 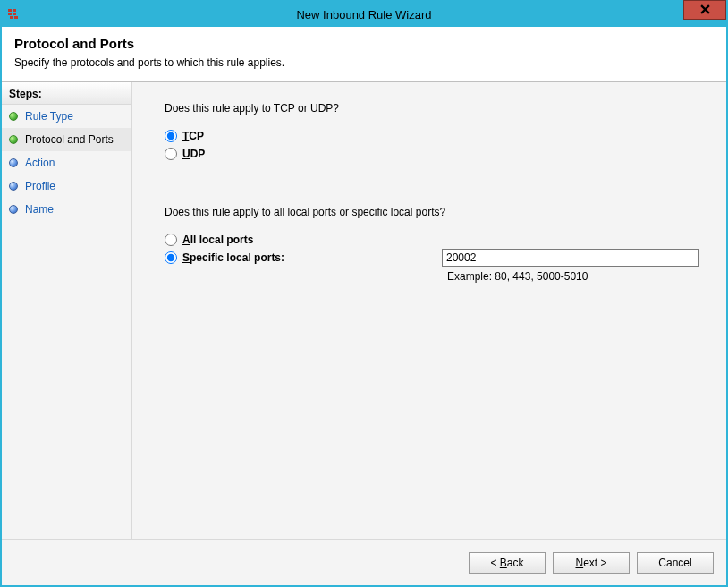 What do you see at coordinates (432, 212) in the screenshot?
I see `question-ports: Does this rule apply to all local ports …` at bounding box center [432, 212].